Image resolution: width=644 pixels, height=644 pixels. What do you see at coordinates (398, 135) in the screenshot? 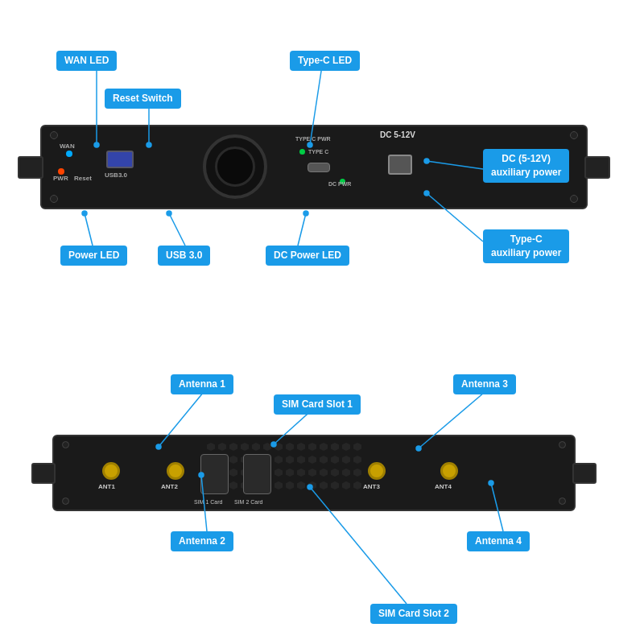
I see `dc-voltage-label: DC 5-12V` at bounding box center [398, 135].